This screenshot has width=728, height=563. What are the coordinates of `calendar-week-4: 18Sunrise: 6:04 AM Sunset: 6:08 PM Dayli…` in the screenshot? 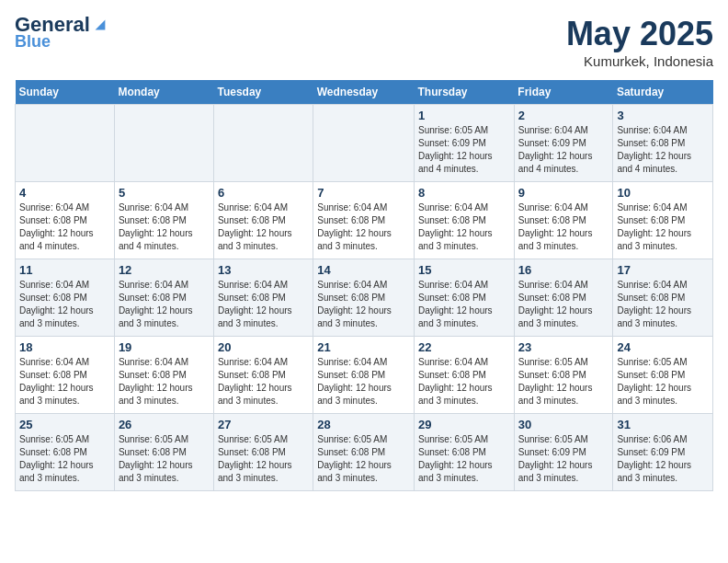 It's located at (364, 375).